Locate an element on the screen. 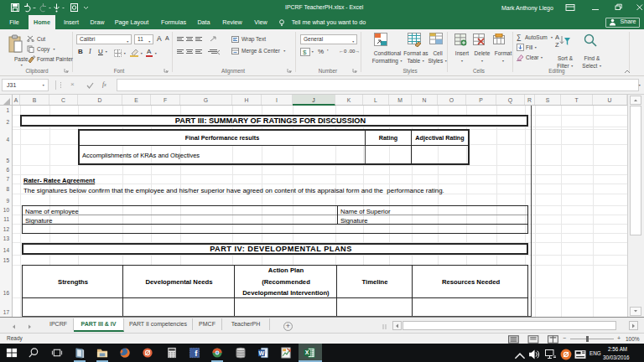  svg-text: A is located at coordinates (557, 37).